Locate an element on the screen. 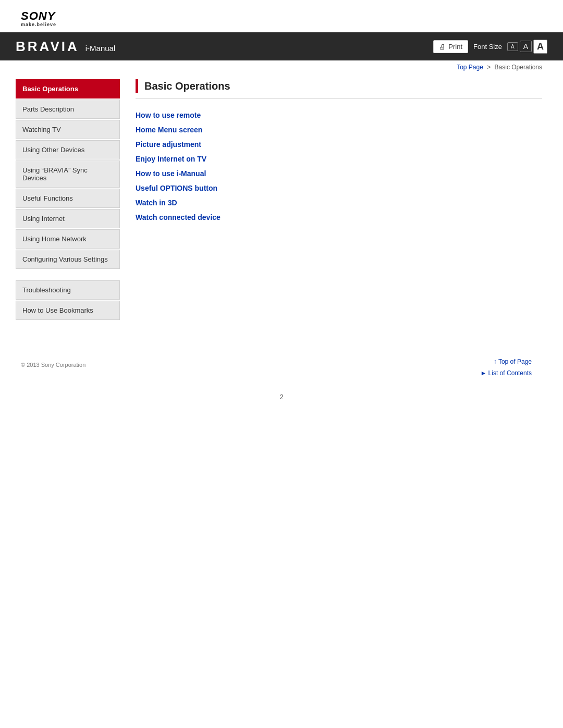  sidebar-item-troubleshooting: Troubleshooting is located at coordinates (68, 290).